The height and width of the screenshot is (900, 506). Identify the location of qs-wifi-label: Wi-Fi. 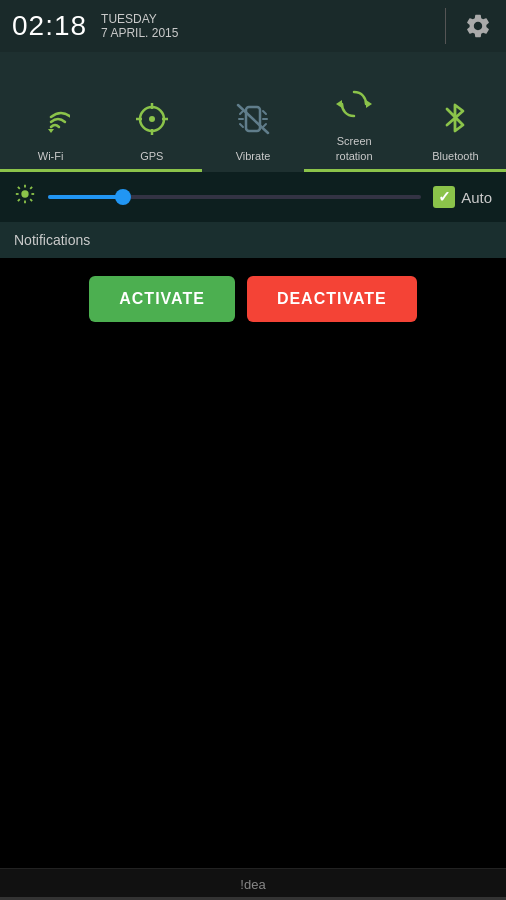
(51, 156).